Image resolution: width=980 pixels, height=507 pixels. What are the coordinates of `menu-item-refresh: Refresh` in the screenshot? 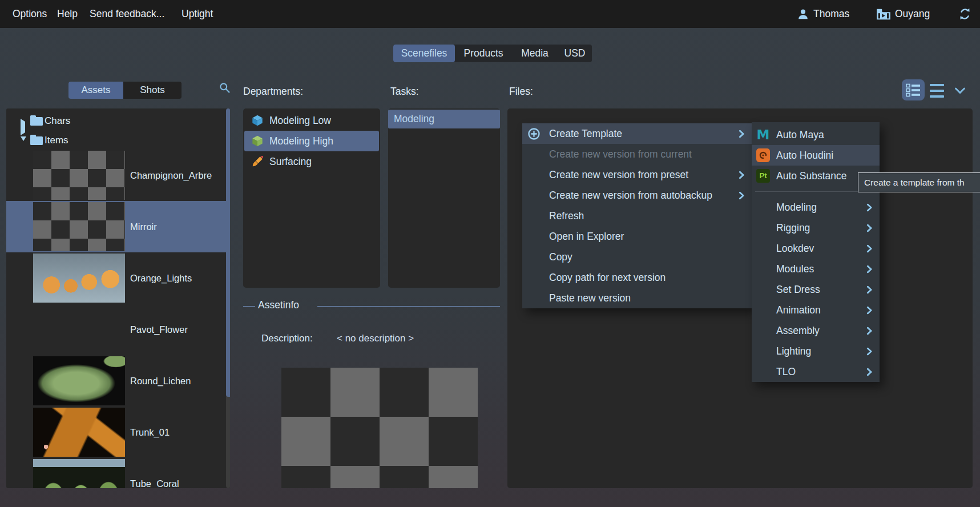 It's located at (637, 216).